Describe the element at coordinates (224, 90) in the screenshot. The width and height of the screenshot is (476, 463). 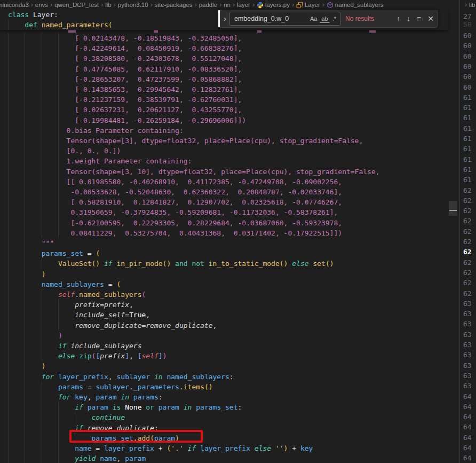
I see `code-line: [-0.14385653, 0.29945642, 0.12832761],` at that location.